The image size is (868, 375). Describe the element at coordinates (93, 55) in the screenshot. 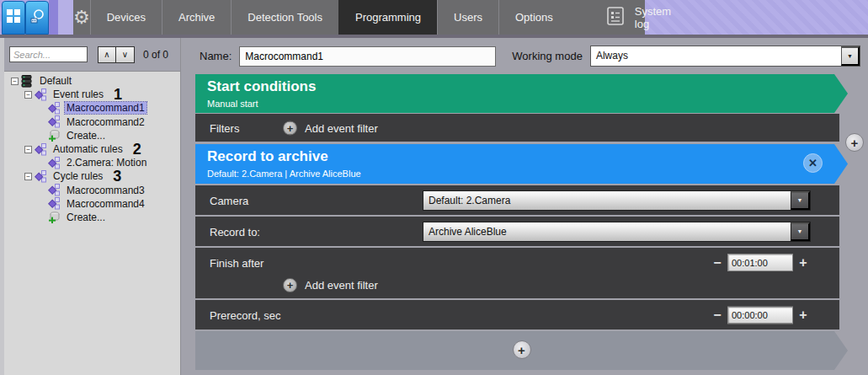

I see `tree-search-bar: ∧ ∨ 0 of 0` at that location.